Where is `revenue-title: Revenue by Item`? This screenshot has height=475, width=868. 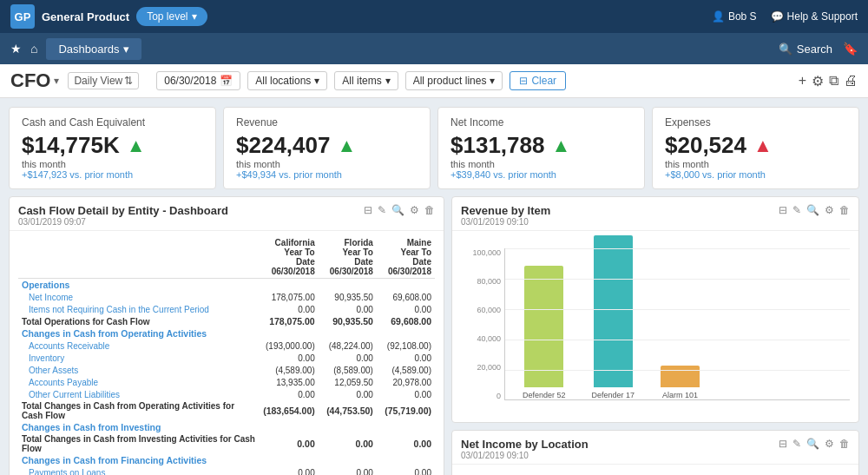
revenue-title: Revenue by Item is located at coordinates (505, 210).